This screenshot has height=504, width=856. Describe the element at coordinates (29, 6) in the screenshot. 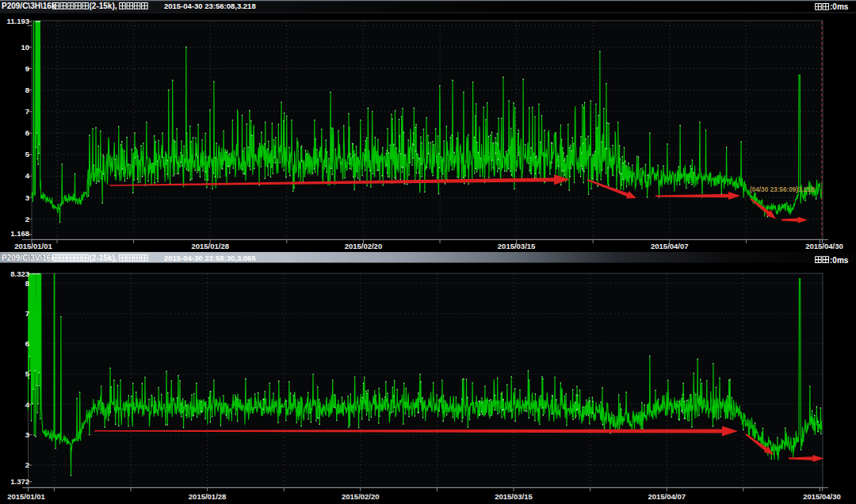

I see `svg-text: P209/C\3H\16k` at that location.